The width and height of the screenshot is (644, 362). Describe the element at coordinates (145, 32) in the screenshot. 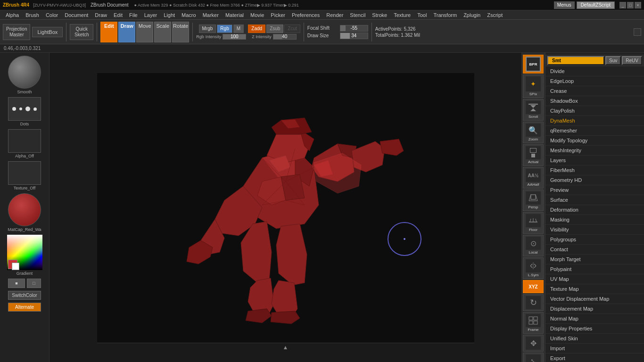

I see `move-button: Move` at that location.